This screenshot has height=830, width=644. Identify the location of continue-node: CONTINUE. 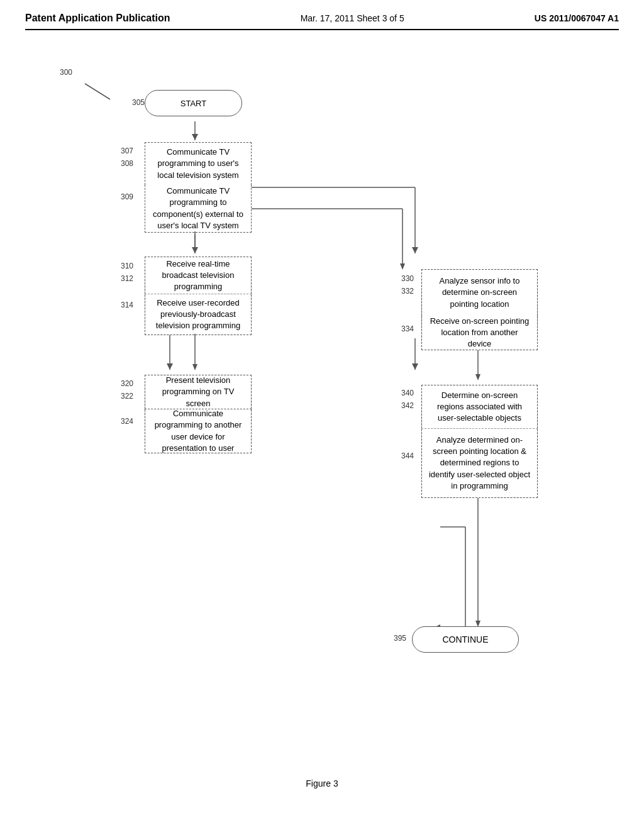
(465, 639).